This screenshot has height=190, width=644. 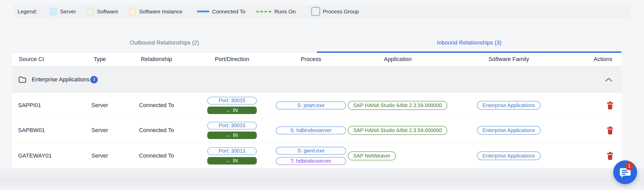 I want to click on relationship-tabs: Outbound Relationships (2) Inbound Relat…, so click(x=317, y=43).